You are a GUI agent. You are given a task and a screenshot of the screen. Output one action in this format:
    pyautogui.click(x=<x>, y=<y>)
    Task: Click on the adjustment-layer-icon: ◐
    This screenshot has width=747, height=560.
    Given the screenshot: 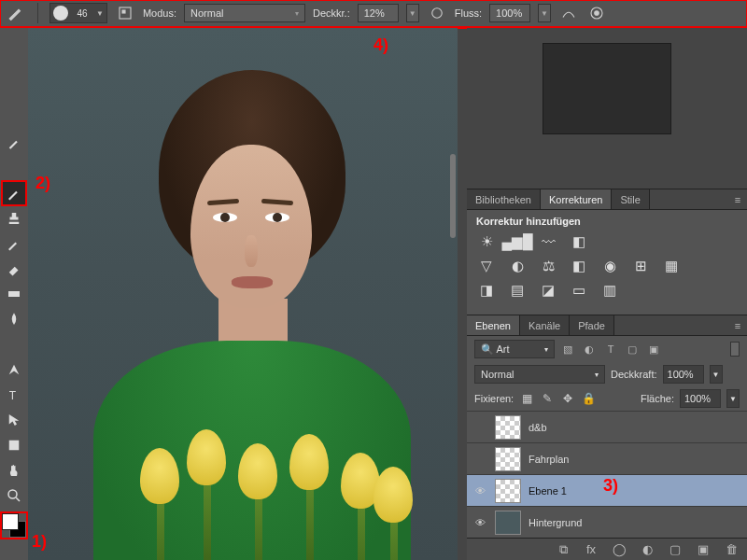 What is the action you would take?
    pyautogui.click(x=647, y=550)
    